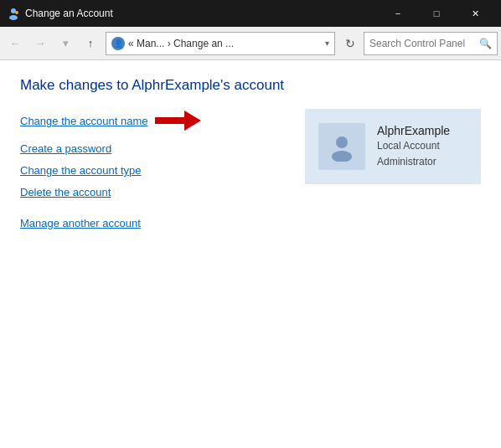  Describe the element at coordinates (431, 44) in the screenshot. I see `search-bar: 🔍` at that location.